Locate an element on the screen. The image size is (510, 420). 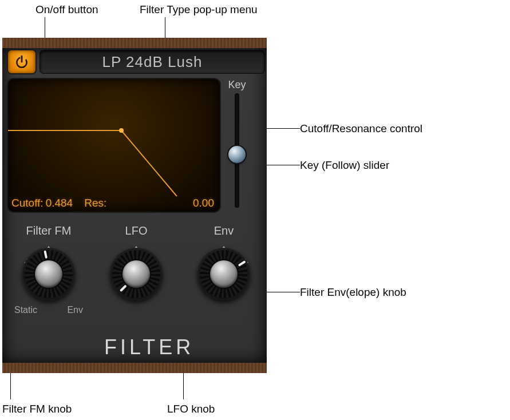
callout-env-knob: Filter Env(elope) knob is located at coordinates (353, 292).